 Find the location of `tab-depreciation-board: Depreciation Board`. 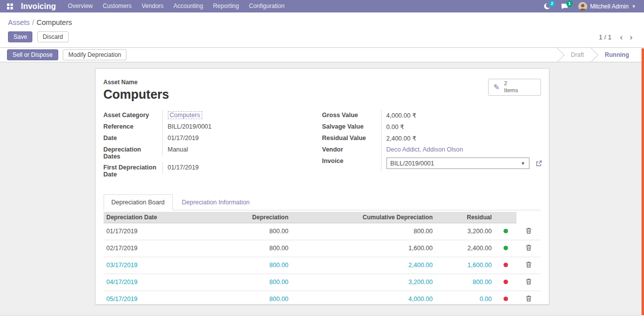

tab-depreciation-board: Depreciation Board is located at coordinates (138, 202).